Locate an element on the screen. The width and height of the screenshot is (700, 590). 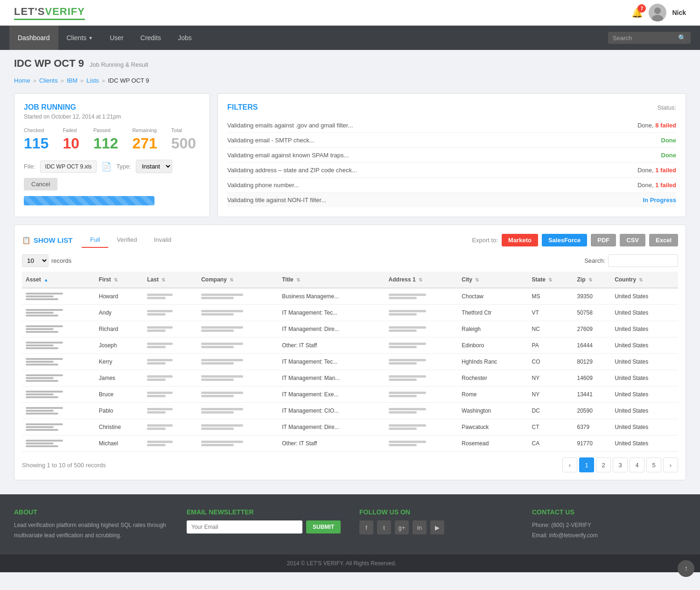
nav-clients: Clients ▼ is located at coordinates (80, 38).